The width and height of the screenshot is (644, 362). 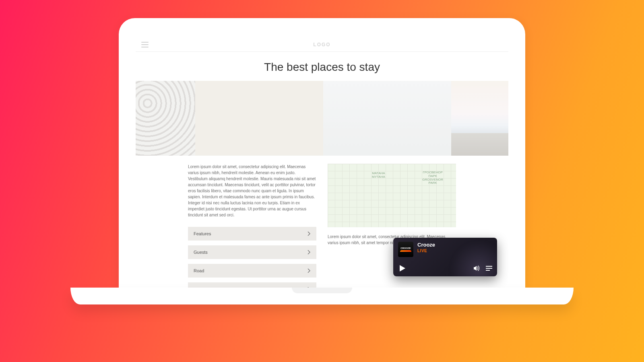 I want to click on map-preview: МАТАНАМУТАНА ГРОСВЕНОРПАРКGROSVENORPARK, so click(x=392, y=195).